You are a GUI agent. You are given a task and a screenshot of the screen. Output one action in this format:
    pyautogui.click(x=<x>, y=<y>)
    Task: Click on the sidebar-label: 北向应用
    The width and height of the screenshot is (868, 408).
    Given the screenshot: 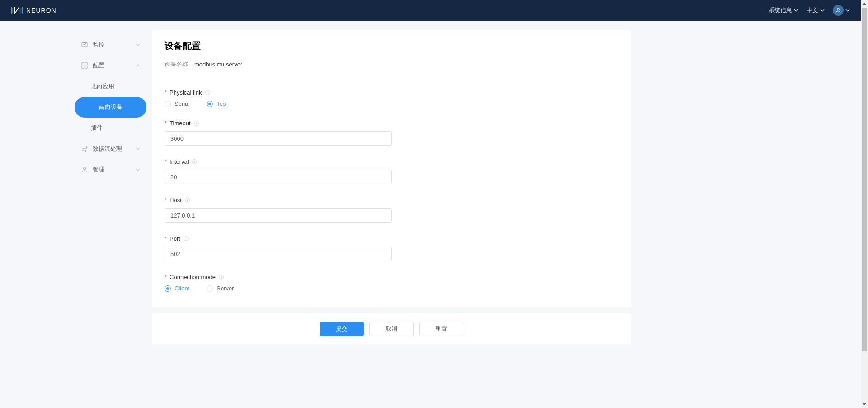 What is the action you would take?
    pyautogui.click(x=103, y=86)
    